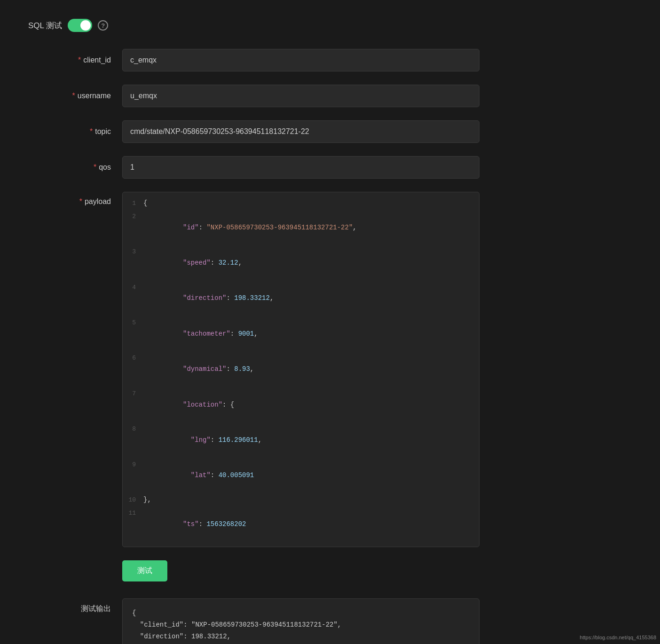 The height and width of the screenshot is (644, 660). What do you see at coordinates (301, 636) in the screenshot?
I see `output-line-3: "direction": 198.33212,` at bounding box center [301, 636].